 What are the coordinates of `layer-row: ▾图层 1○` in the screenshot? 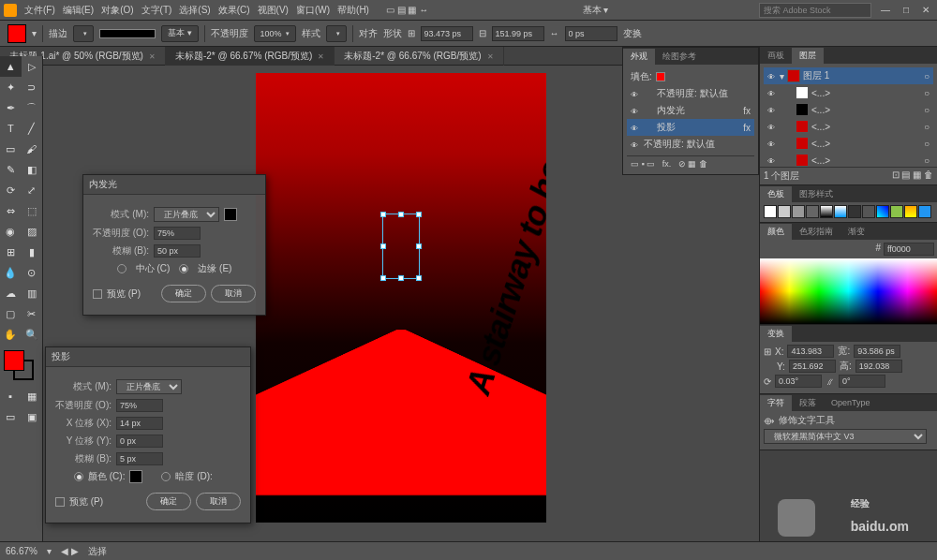 It's located at (849, 76).